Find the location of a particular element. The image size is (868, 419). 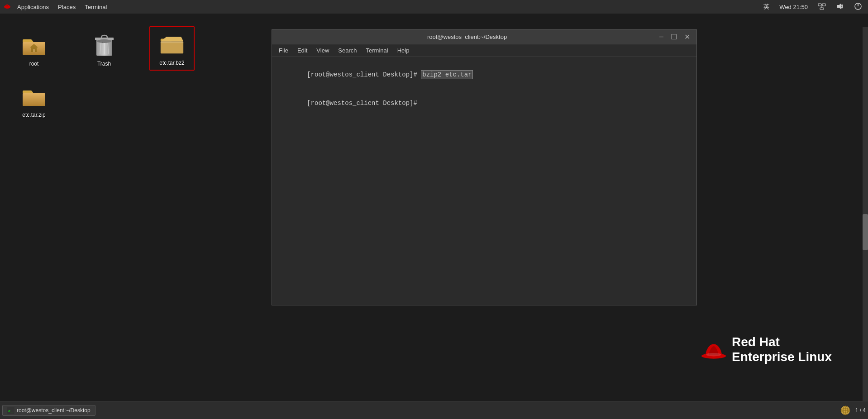

terminal-line-1: [root@westos_client Desktop]# bzip2 etc.… is located at coordinates (484, 75).